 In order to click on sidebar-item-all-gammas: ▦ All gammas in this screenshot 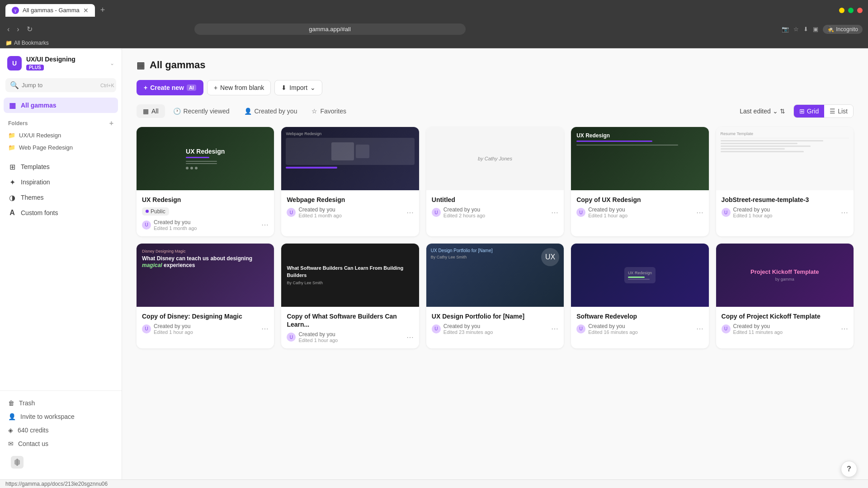, I will do `click(61, 105)`.